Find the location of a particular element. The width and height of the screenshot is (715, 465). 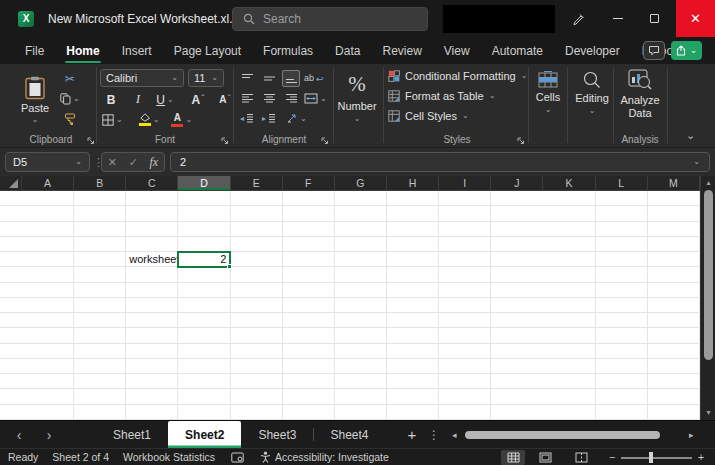

font-name-select: Calibri⌄ is located at coordinates (142, 78).